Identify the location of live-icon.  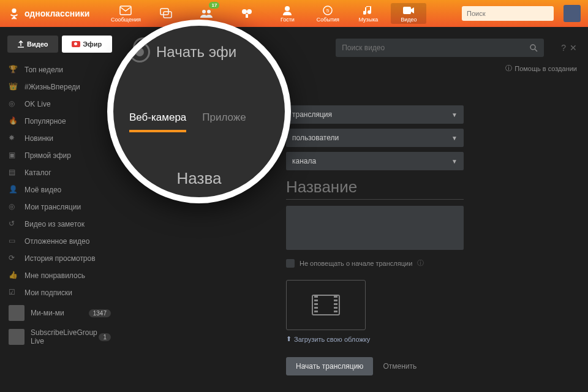
(76, 44).